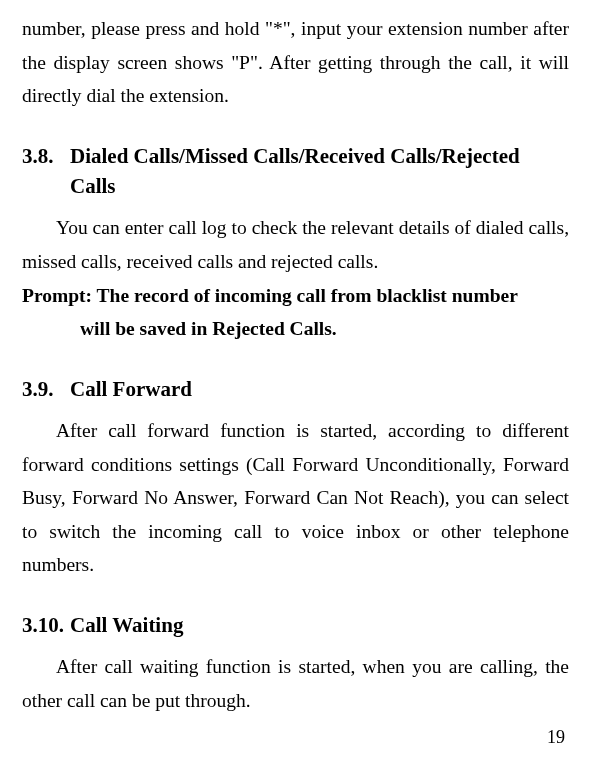 This screenshot has height=769, width=591. What do you see at coordinates (296, 329) in the screenshot?
I see `prompt-line2: will be saved in Rejected Calls.` at bounding box center [296, 329].